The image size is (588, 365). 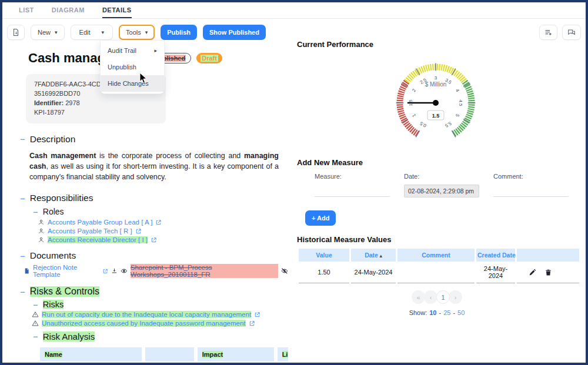 I want to click on role-link: Accounts Payable Tech [ R ], so click(x=90, y=231).